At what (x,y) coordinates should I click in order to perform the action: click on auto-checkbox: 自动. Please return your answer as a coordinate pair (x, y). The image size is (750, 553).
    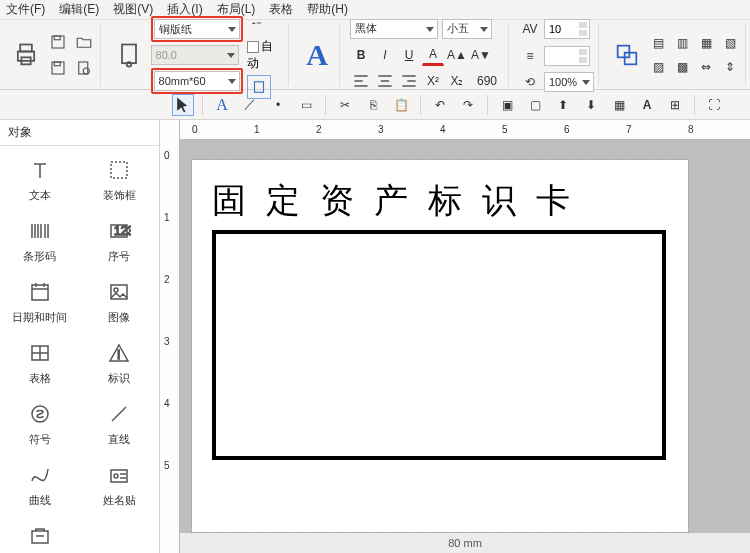
    Looking at the image, I should click on (266, 55).